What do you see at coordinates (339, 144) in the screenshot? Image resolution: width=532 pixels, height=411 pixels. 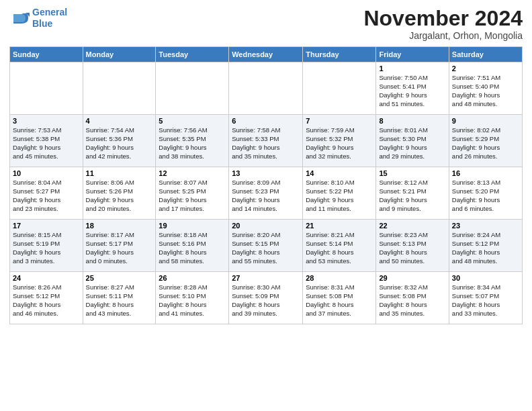 I see `day-info: Sunrise: 7:59 AMSunset: 5:32 PMDaylight:…` at bounding box center [339, 144].